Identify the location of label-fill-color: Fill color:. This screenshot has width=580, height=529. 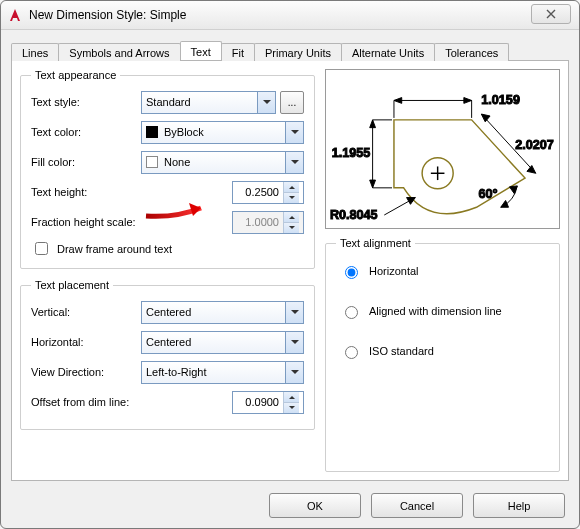
(86, 162).